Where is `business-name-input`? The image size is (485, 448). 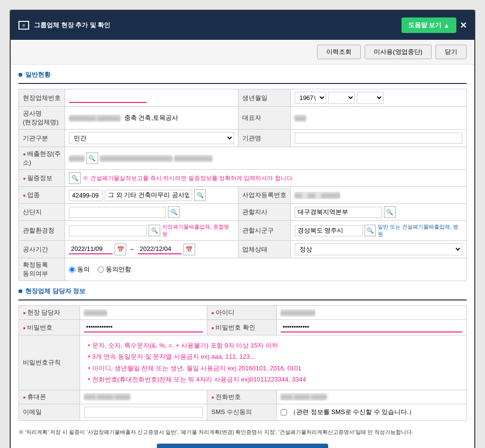
business-name-input is located at coordinates (149, 195).